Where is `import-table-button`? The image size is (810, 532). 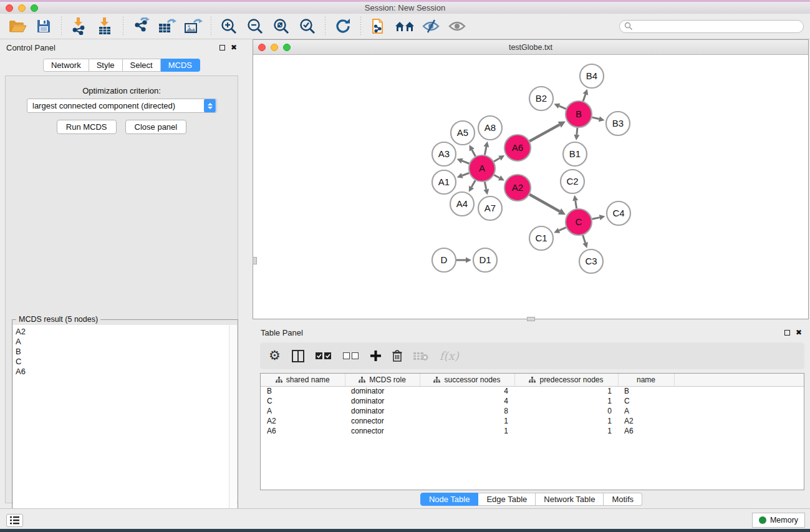 import-table-button is located at coordinates (105, 26).